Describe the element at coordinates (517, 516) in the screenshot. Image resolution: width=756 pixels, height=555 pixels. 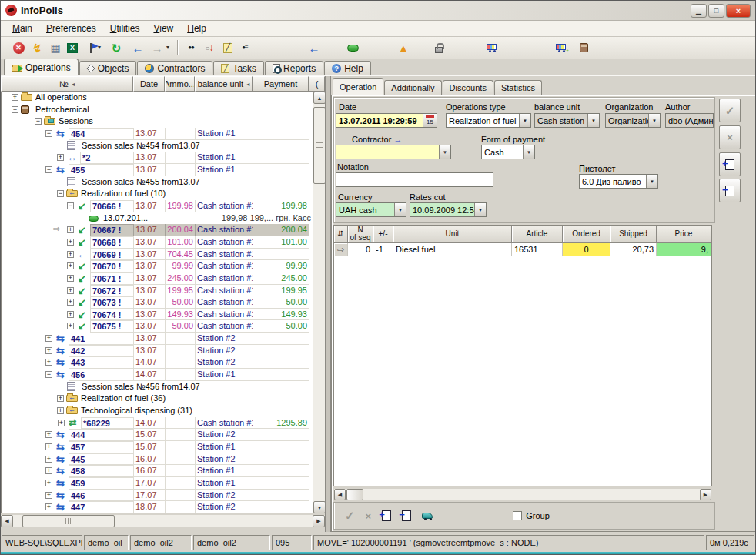
I see `group-checkbox` at that location.